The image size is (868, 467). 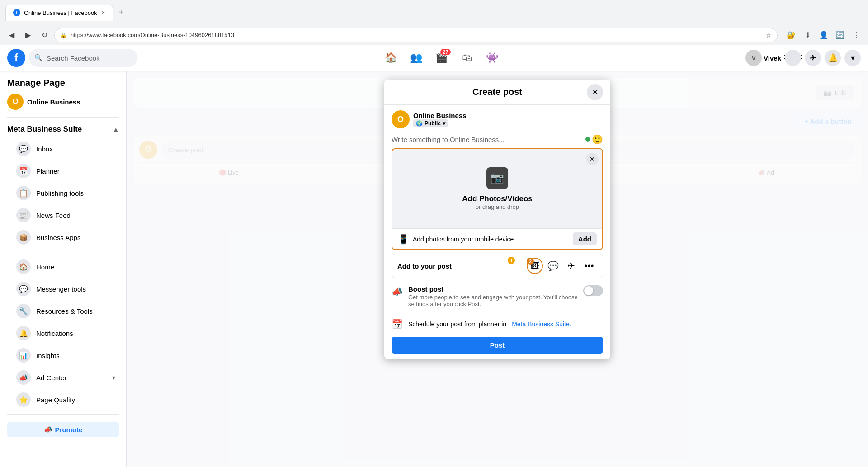 I want to click on browser-actions: 🔐 ⬇ 👤 🔄 ⋮, so click(x=824, y=35).